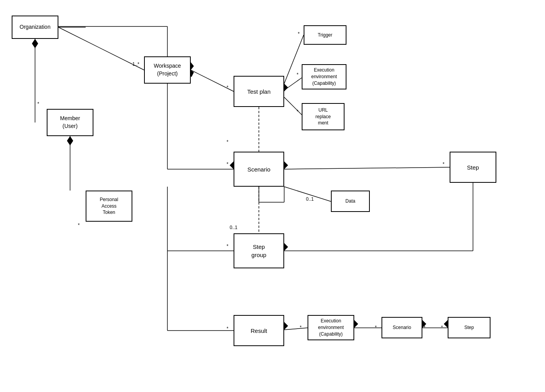  Describe the element at coordinates (331, 327) in the screenshot. I see `execution-env-result-box: Executionenvironment(Capability)` at that location.